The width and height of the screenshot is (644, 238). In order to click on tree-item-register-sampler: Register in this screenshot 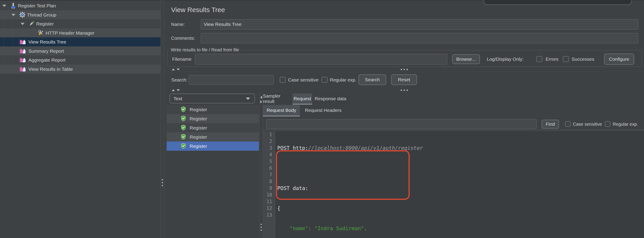, I will do `click(80, 24)`.